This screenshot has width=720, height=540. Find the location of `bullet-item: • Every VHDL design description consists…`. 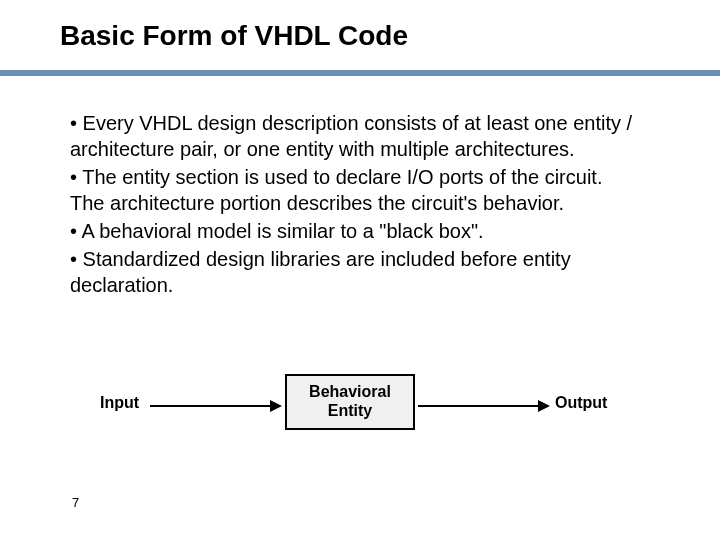

bullet-item: • Every VHDL design description consists… is located at coordinates (355, 136).